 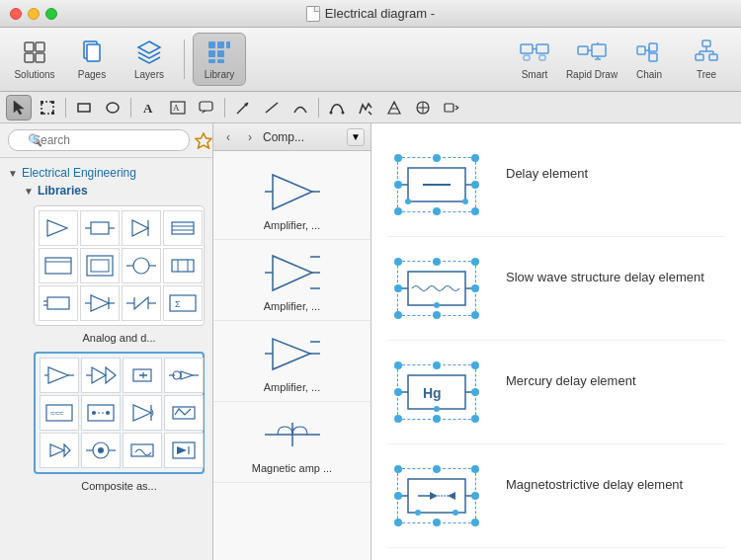 I want to click on nav-forward-button: ›, so click(x=250, y=137).